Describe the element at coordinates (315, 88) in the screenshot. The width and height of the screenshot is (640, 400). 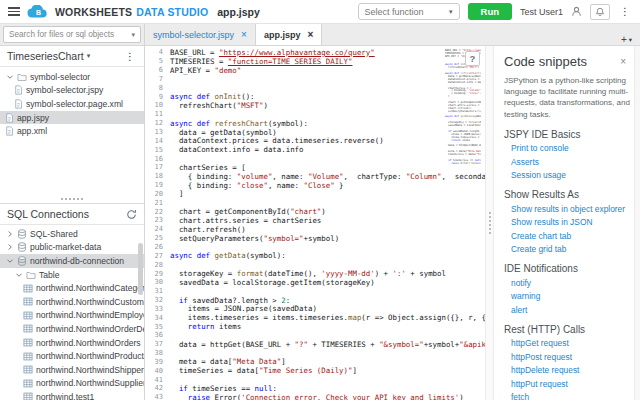
I see `code-line: 8` at that location.